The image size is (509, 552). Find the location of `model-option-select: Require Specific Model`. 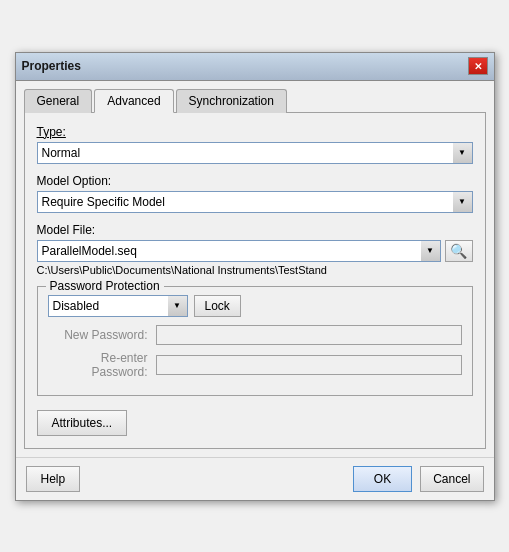

model-option-select: Require Specific Model is located at coordinates (255, 202).